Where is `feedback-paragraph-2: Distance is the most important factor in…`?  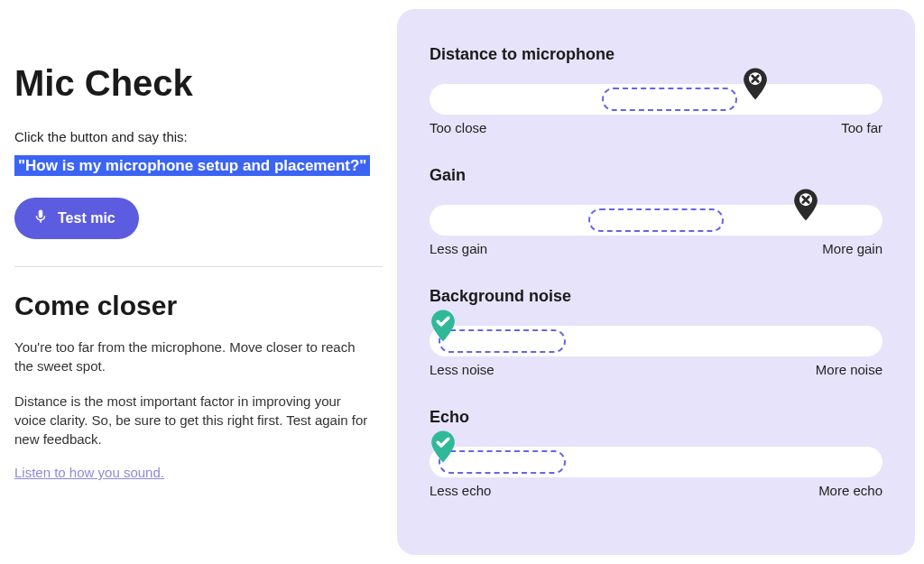
feedback-paragraph-2: Distance is the most important factor in… is located at coordinates (195, 421).